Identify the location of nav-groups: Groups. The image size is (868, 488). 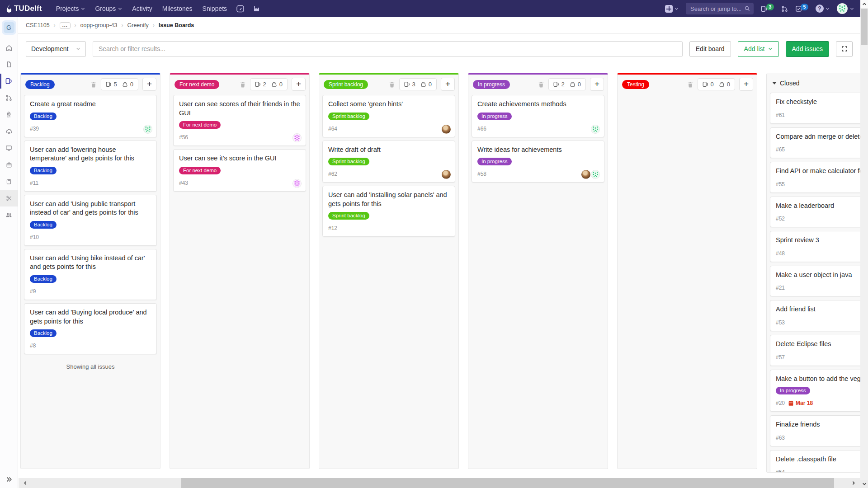
(108, 9).